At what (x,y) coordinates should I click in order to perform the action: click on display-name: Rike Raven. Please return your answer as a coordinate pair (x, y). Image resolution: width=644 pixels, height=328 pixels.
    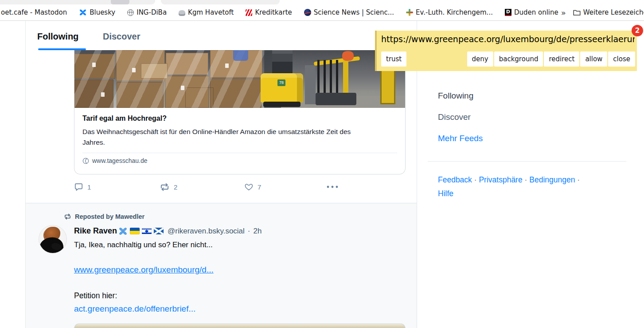
    Looking at the image, I should click on (96, 231).